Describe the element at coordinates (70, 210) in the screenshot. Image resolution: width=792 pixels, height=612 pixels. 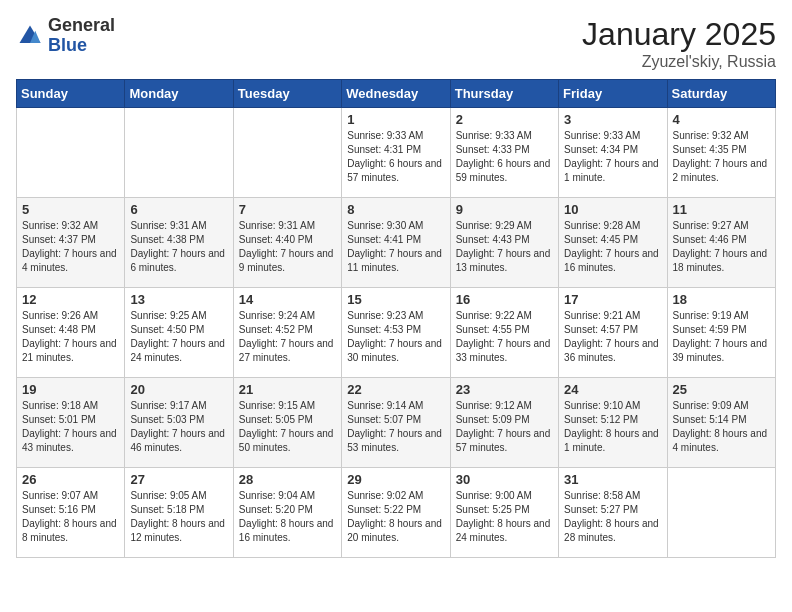
I see `day-number: 5` at that location.